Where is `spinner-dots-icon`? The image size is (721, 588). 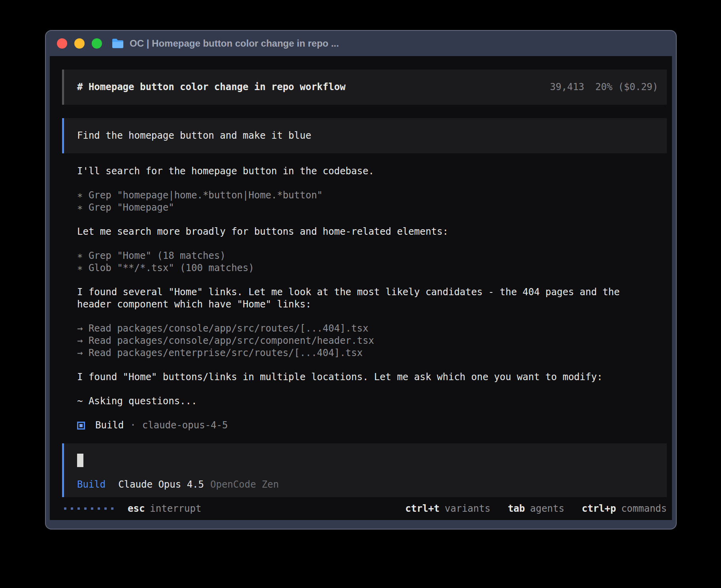 spinner-dots-icon is located at coordinates (89, 509).